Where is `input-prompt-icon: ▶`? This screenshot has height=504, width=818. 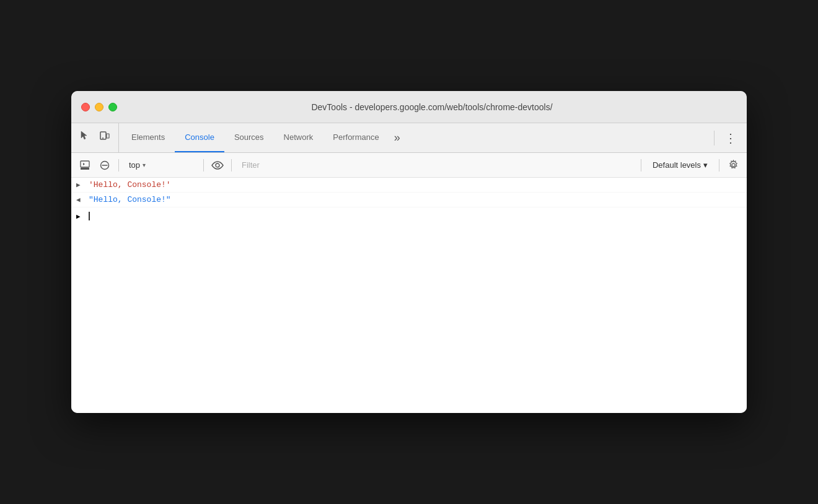
input-prompt-icon: ▶ is located at coordinates (81, 217).